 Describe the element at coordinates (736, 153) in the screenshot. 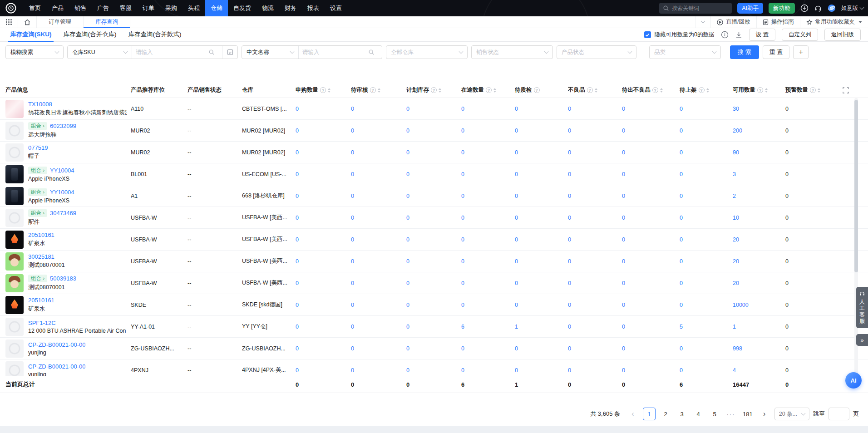

I see `available-qty-link: 90` at that location.